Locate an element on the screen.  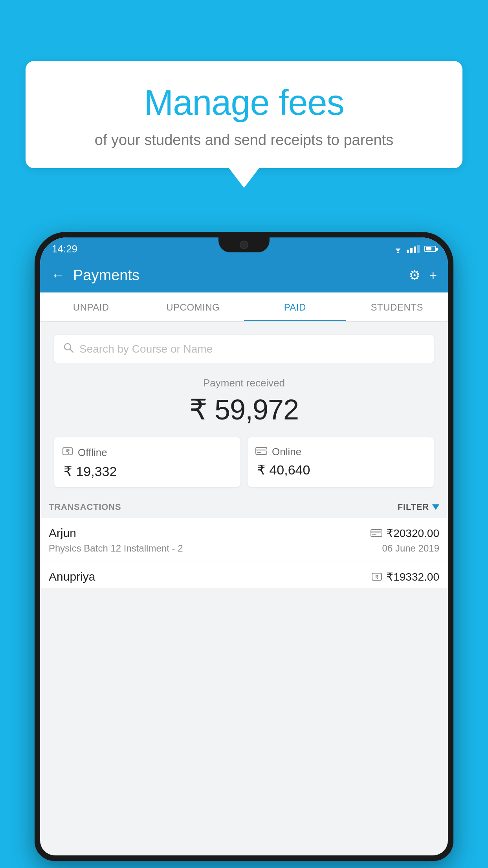
tab-students: STUDENTS is located at coordinates (397, 307).